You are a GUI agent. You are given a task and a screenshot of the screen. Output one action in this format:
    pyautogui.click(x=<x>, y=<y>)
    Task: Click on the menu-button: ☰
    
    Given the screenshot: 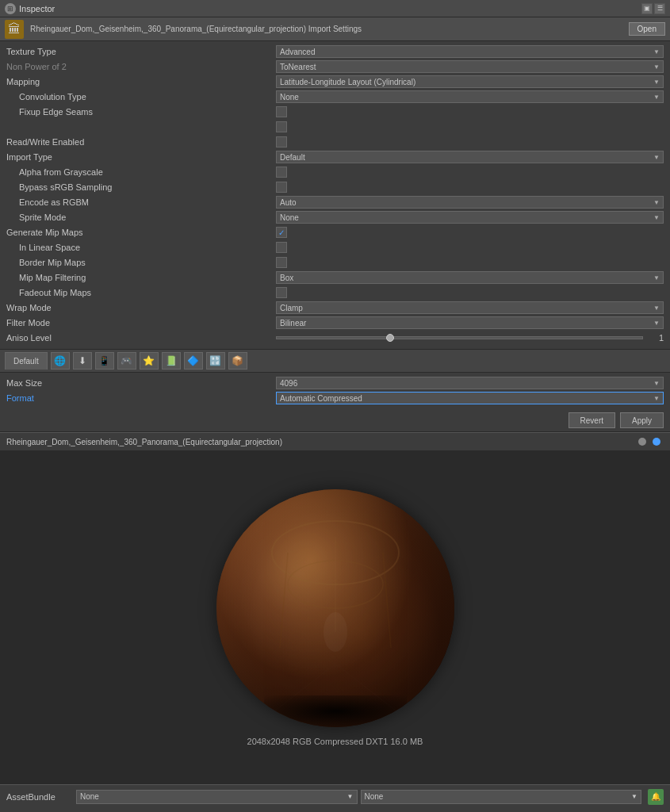 What is the action you would take?
    pyautogui.click(x=660, y=9)
    